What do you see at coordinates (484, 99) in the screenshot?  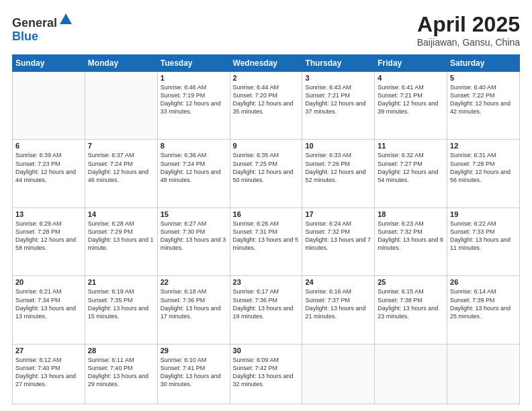 I see `day-info: Sunrise: 6:40 AMSunset: 7:22 PMDaylight:…` at bounding box center [484, 99].